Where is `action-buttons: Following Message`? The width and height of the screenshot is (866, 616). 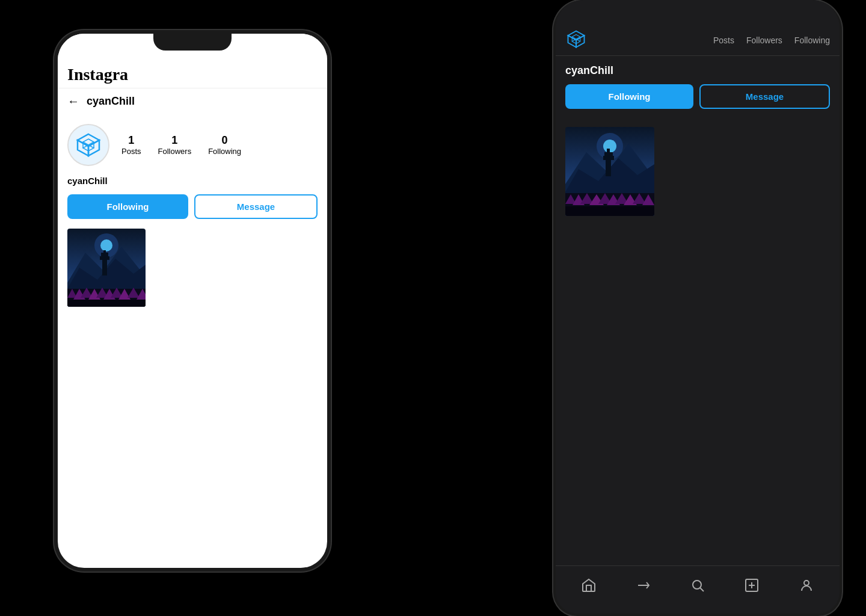
action-buttons: Following Message is located at coordinates (192, 207).